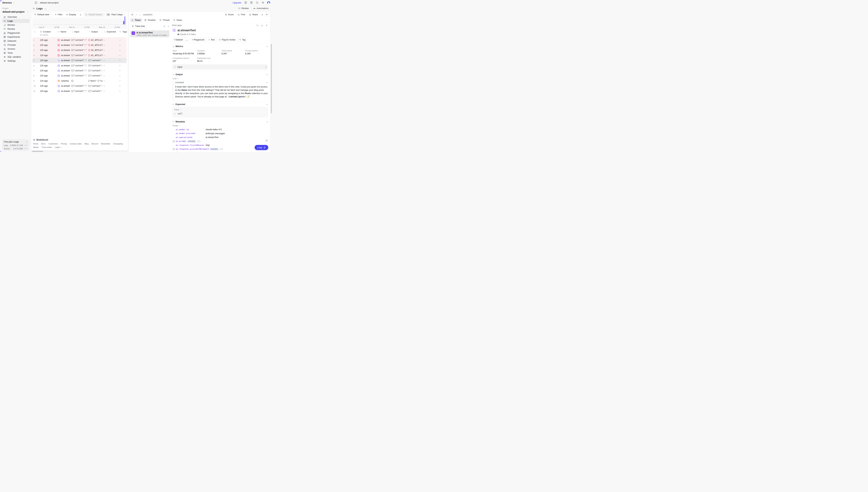  Describe the element at coordinates (43, 144) in the screenshot. I see `footer-link-docs: Docs` at that location.